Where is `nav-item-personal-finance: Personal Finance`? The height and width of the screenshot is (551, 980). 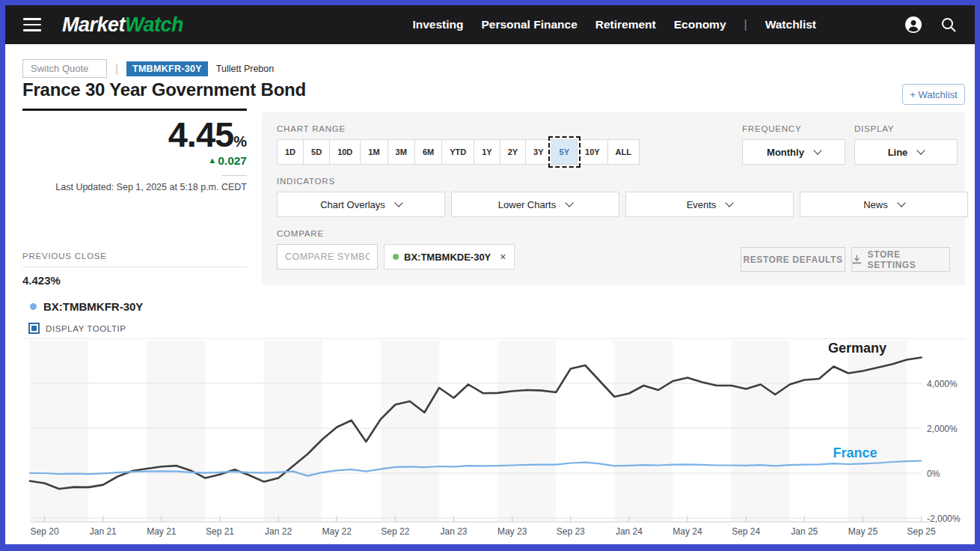
nav-item-personal-finance: Personal Finance is located at coordinates (529, 25).